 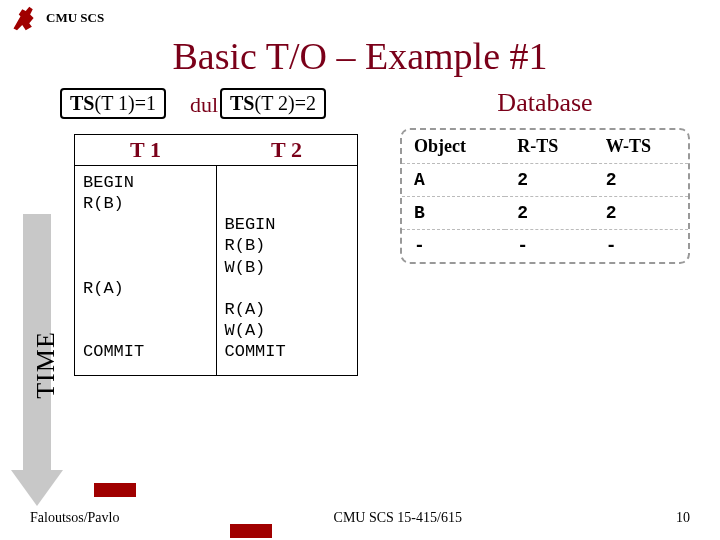 I want to click on course-code: CMU SCS, so click(x=75, y=18).